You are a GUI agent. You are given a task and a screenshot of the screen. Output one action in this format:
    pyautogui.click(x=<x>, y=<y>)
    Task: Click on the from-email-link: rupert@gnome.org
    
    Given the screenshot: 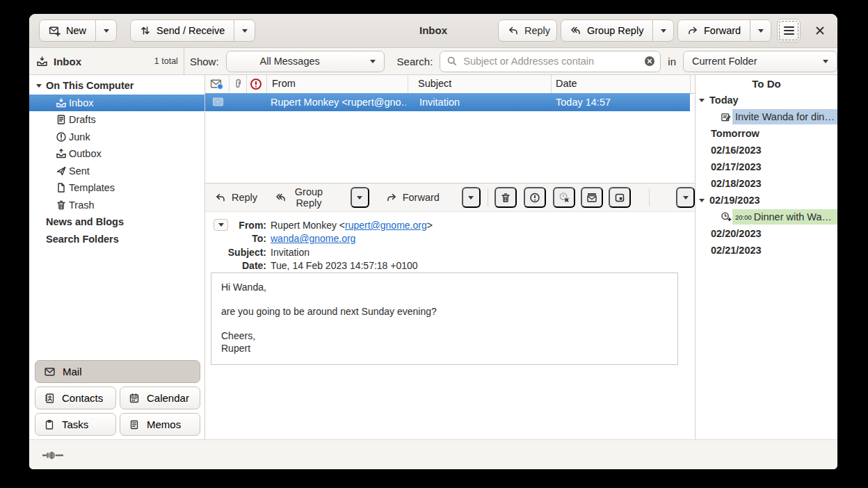 What is the action you would take?
    pyautogui.click(x=386, y=225)
    